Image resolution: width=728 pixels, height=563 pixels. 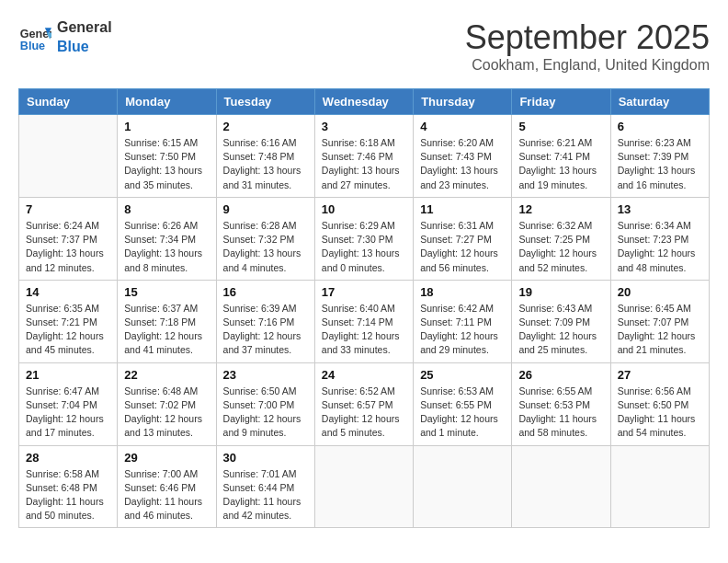 I want to click on day-number: 6, so click(x=660, y=127).